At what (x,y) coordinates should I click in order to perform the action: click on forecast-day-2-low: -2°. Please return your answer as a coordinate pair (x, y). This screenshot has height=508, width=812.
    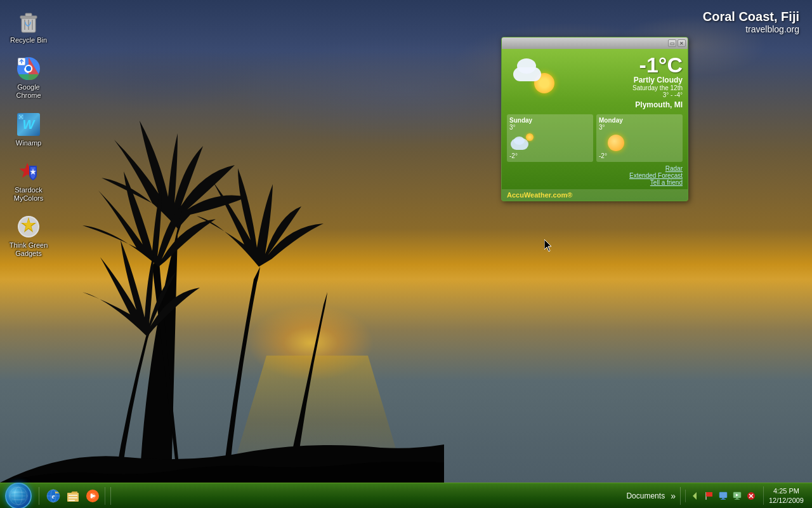
    Looking at the image, I should click on (639, 156).